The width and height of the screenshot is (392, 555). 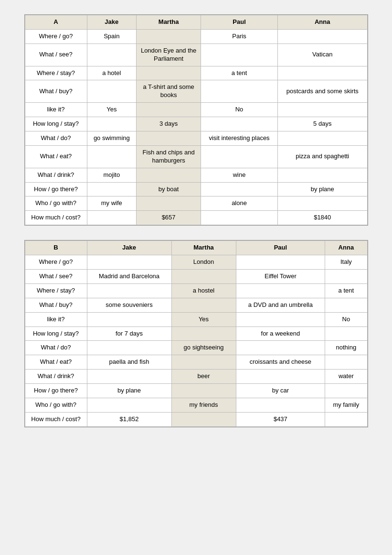 I want to click on anna-cell: $1840, so click(x=322, y=218).